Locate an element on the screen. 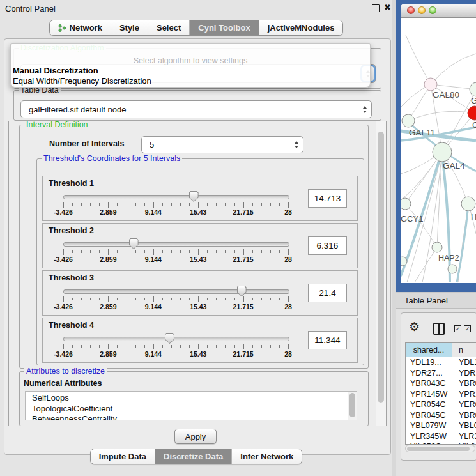 This screenshot has height=476, width=476. table-row: YBR043CYBR0 is located at coordinates (441, 383).